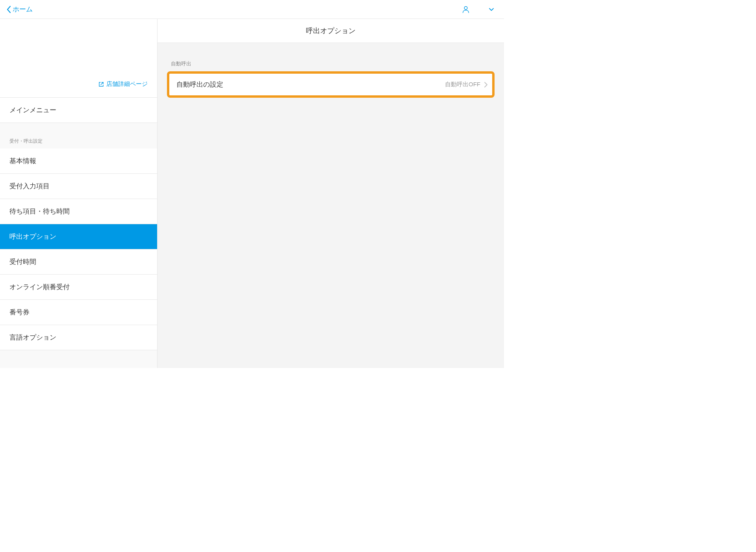  Describe the element at coordinates (331, 75) in the screenshot. I see `panel-body: 自動呼出 自動呼出の設定 自動呼出OFF` at that location.